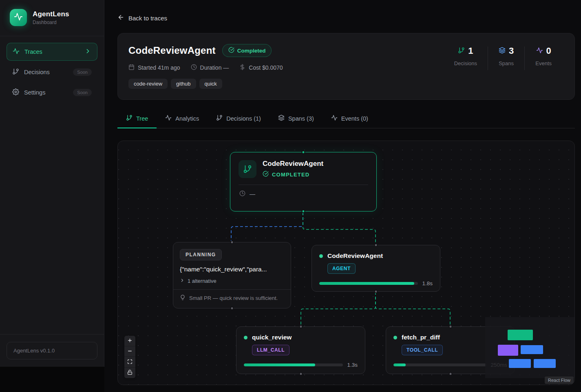  What do you see at coordinates (46, 72) in the screenshot?
I see `sidebar-item-label: Decisions` at bounding box center [46, 72].